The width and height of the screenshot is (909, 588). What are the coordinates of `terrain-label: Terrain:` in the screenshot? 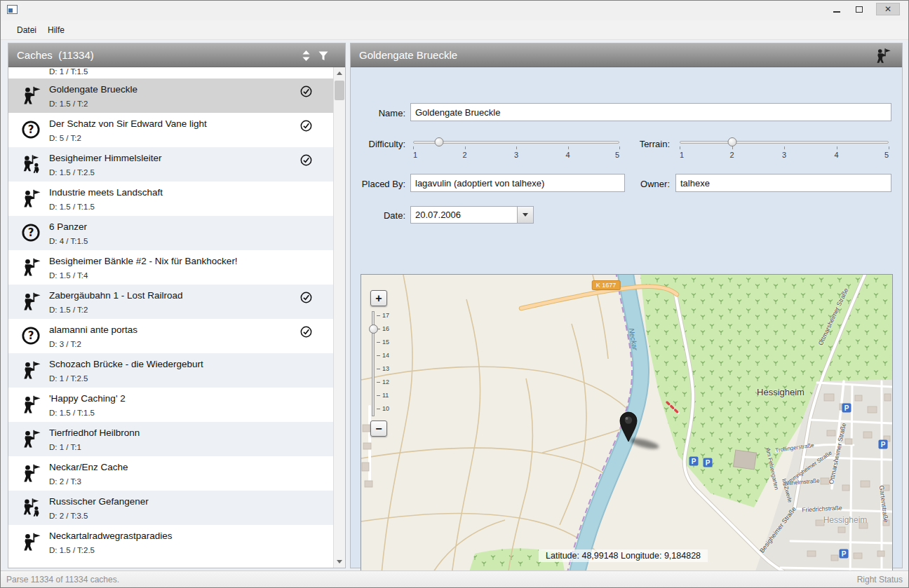 It's located at (642, 144).